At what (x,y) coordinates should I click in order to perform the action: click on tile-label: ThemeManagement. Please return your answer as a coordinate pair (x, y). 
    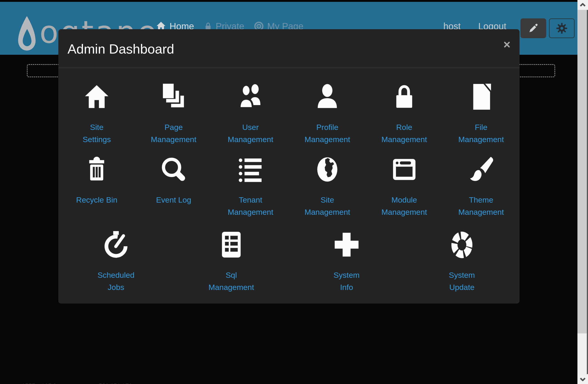
    Looking at the image, I should click on (481, 206).